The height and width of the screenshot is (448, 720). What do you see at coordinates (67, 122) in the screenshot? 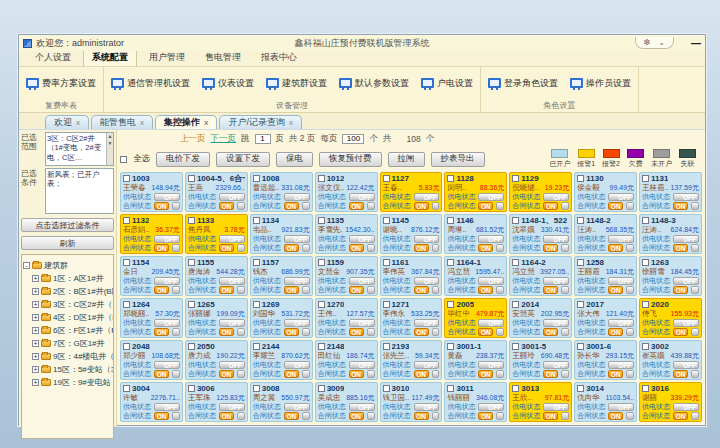
I see `tab-1: 欢迎x` at bounding box center [67, 122].